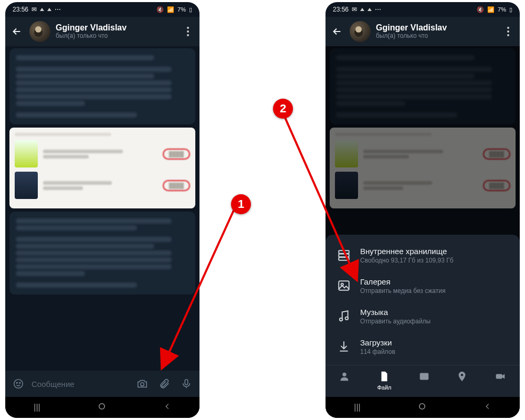 The image size is (525, 420). Describe the element at coordinates (344, 316) in the screenshot. I see `music-icon` at that location.